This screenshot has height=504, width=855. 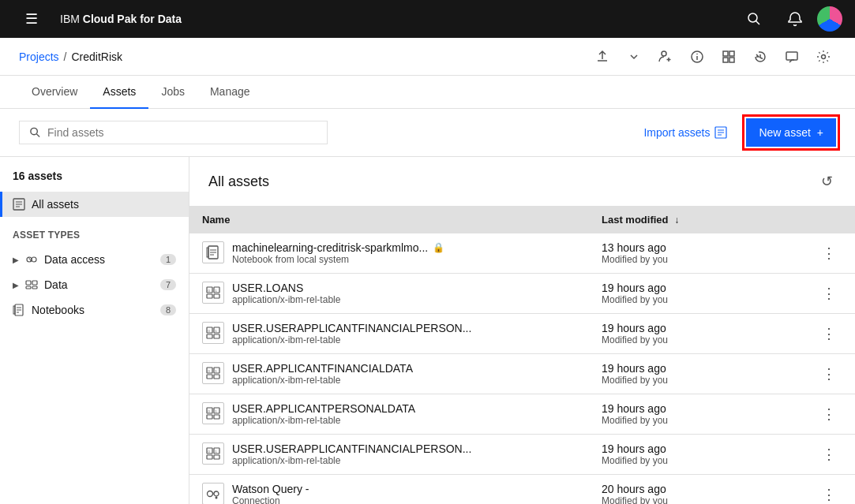 I want to click on search-wrapper, so click(x=174, y=133).